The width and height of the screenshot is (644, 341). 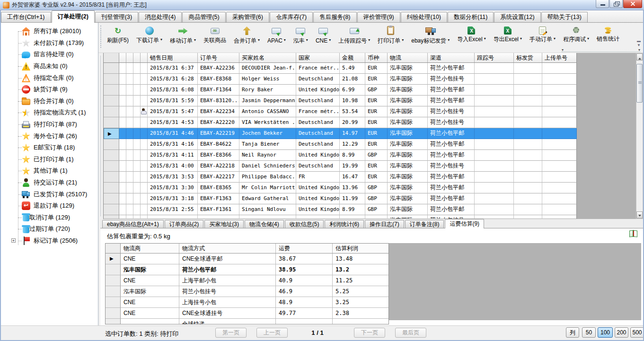 What do you see at coordinates (248, 17) in the screenshot?
I see `menu-tab: 采购管理(6)` at bounding box center [248, 17].